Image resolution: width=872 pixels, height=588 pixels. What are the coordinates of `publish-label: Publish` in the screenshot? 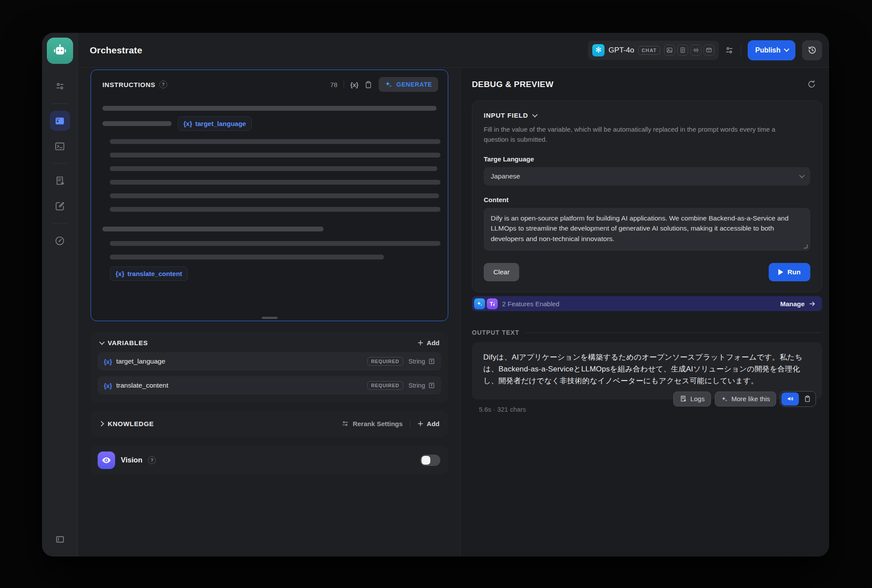 It's located at (768, 50).